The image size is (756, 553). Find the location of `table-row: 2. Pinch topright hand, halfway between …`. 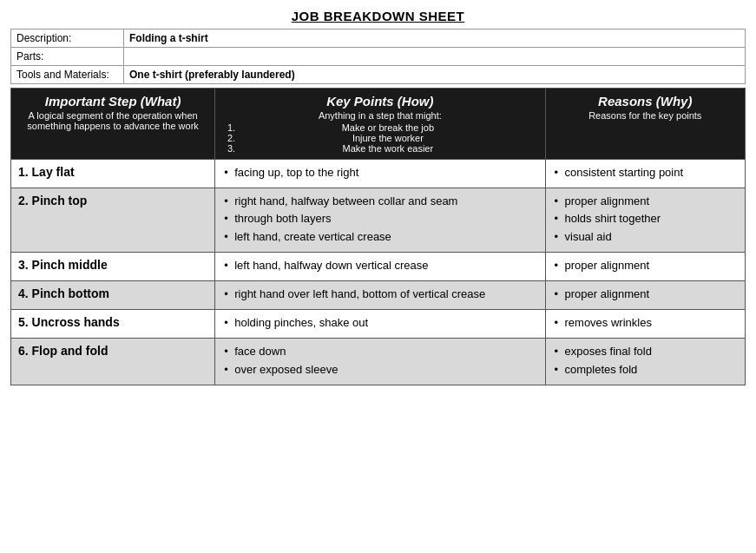

table-row: 2. Pinch topright hand, halfway between … is located at coordinates (378, 221).